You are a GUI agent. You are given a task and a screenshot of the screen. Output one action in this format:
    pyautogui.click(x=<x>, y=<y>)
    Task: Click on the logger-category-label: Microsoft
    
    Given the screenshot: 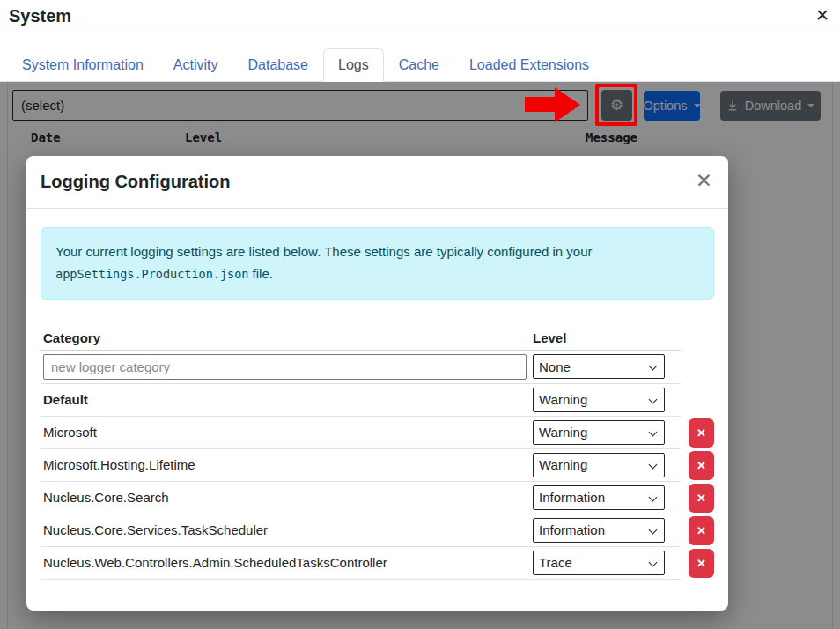 What is the action you would take?
    pyautogui.click(x=288, y=432)
    